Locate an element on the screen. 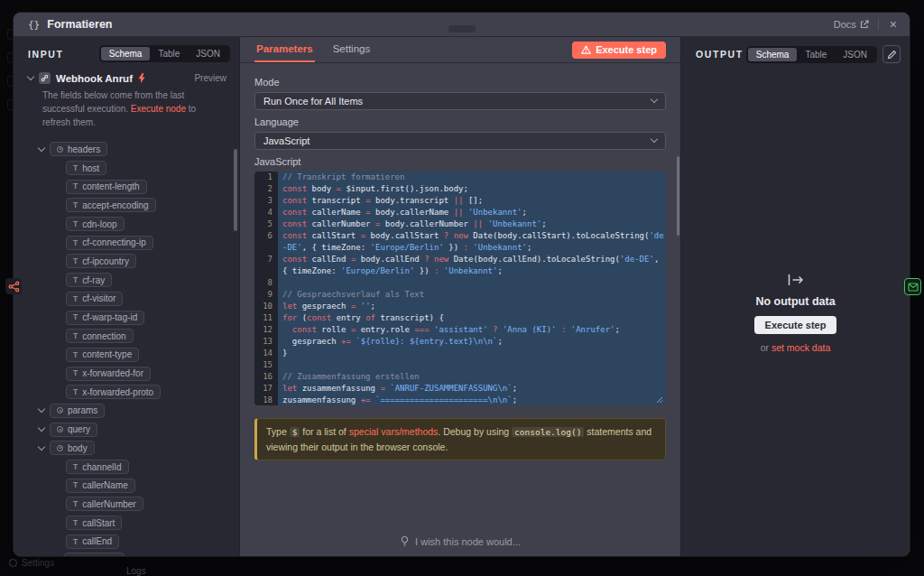 Image resolution: width=924 pixels, height=576 pixels. code-line: 14} is located at coordinates (460, 354).